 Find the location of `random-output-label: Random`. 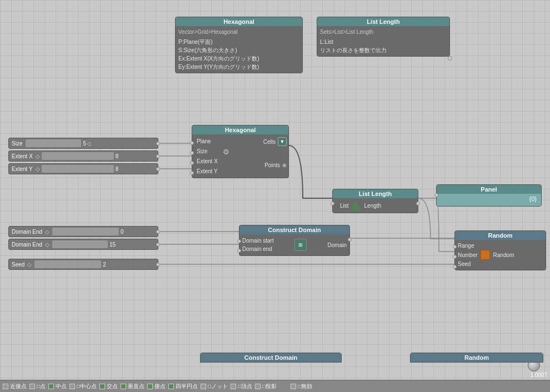

random-output-label: Random is located at coordinates (504, 255).